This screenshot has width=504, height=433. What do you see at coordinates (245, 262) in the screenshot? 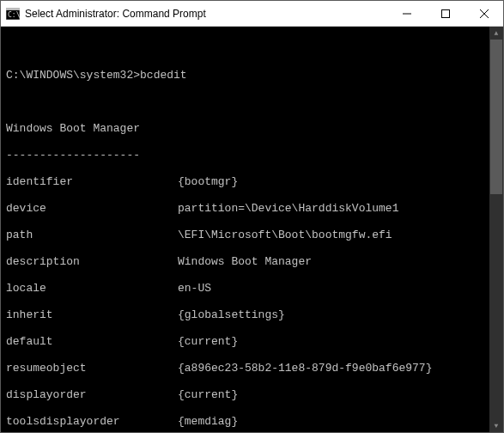
I see `kv-value: Windows Boot Manager` at bounding box center [245, 262].